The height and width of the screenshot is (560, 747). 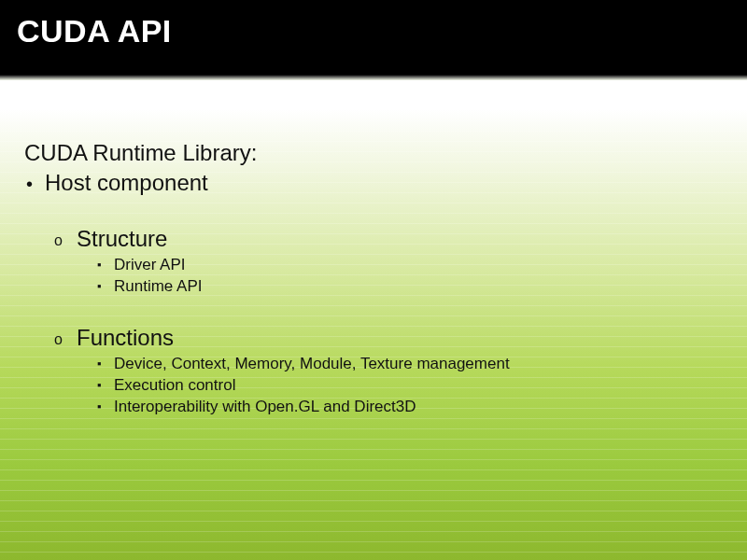 I want to click on list-item: Execution control, so click(x=418, y=386).